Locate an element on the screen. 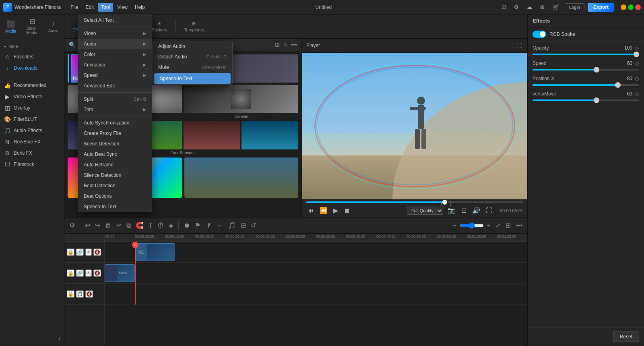  settings-icon-btn: ⚙ is located at coordinates (516, 7).